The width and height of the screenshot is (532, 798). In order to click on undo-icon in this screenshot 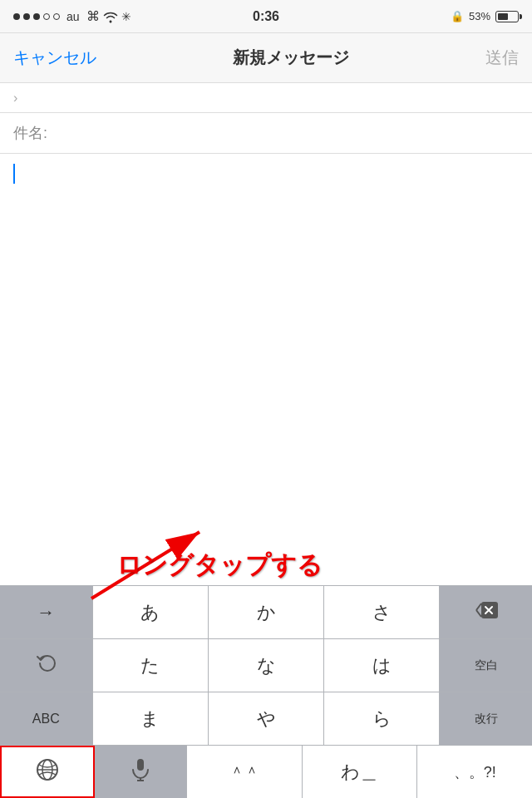, I will do `click(46, 666)`.